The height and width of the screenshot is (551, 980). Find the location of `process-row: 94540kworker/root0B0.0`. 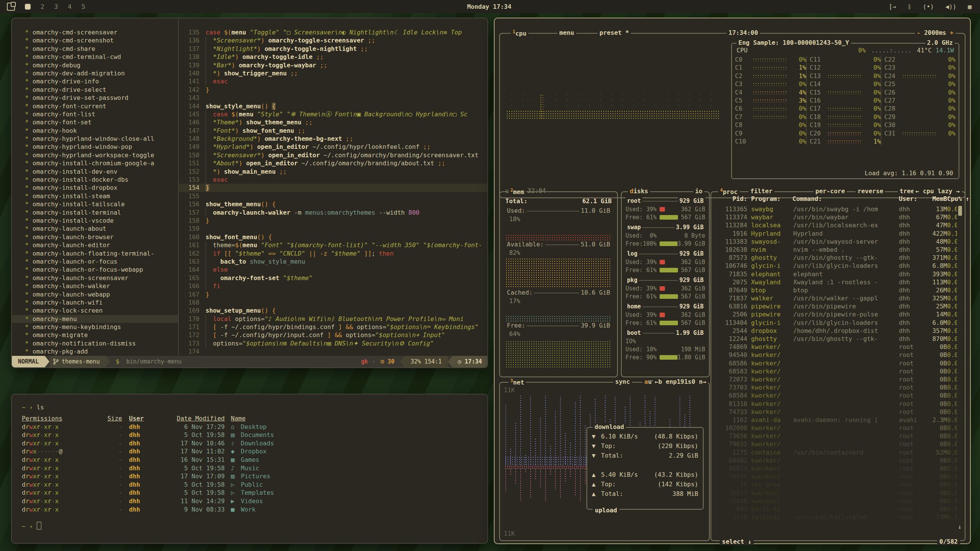

process-row: 94540kworker/root0B0.0 is located at coordinates (836, 355).